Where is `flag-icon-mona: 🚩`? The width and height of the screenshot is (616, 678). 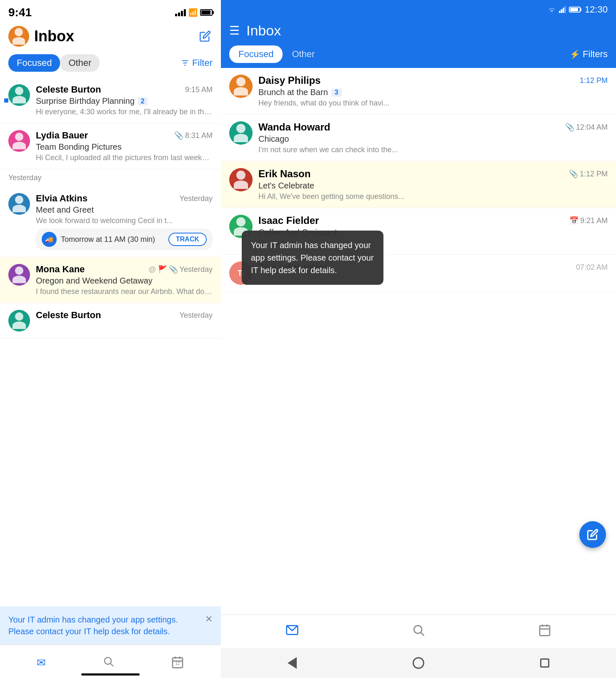
flag-icon-mona: 🚩 is located at coordinates (163, 269).